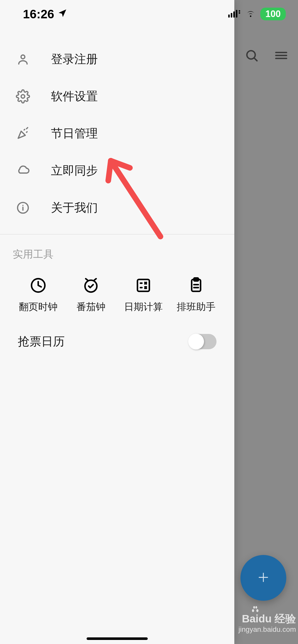  I want to click on status-time: 16:26, so click(39, 14).